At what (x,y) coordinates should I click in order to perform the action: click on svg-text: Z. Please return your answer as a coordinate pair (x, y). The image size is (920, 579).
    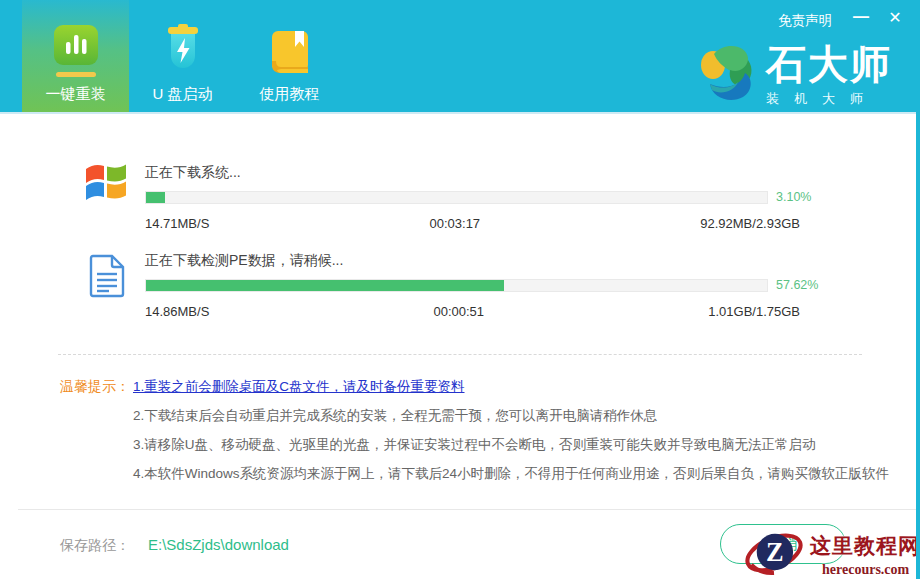
    Looking at the image, I should click on (775, 552).